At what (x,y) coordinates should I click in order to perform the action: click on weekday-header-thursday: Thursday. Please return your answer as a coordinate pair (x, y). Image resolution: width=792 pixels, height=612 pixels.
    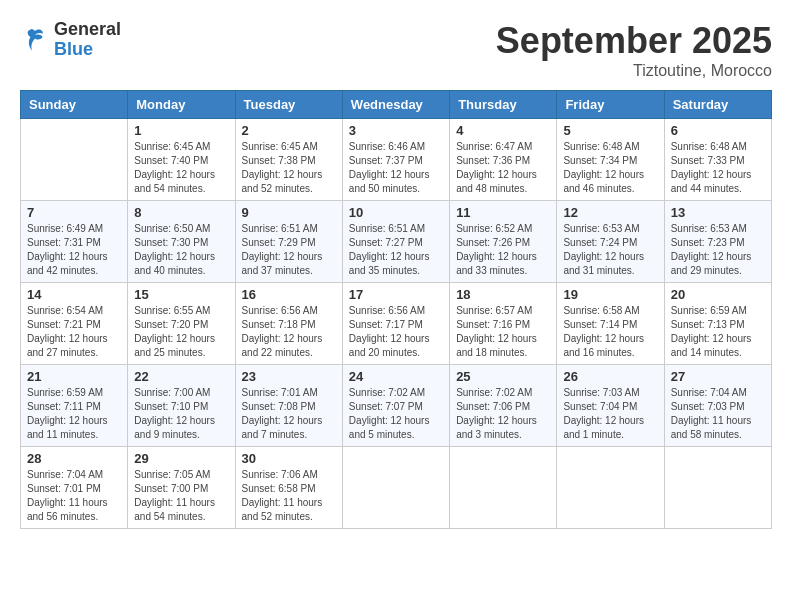
    Looking at the image, I should click on (504, 105).